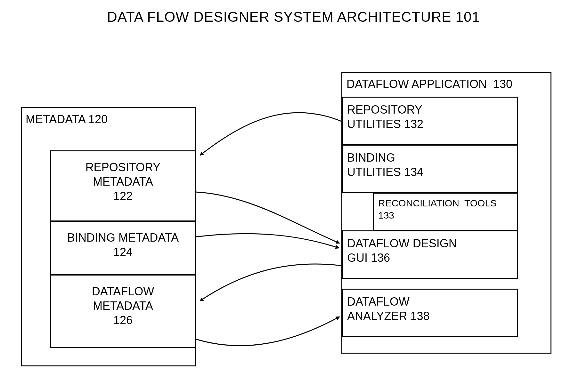  Describe the element at coordinates (123, 306) in the screenshot. I see `dataflow-metadata-label: DATAFLOW METADATA 126` at that location.